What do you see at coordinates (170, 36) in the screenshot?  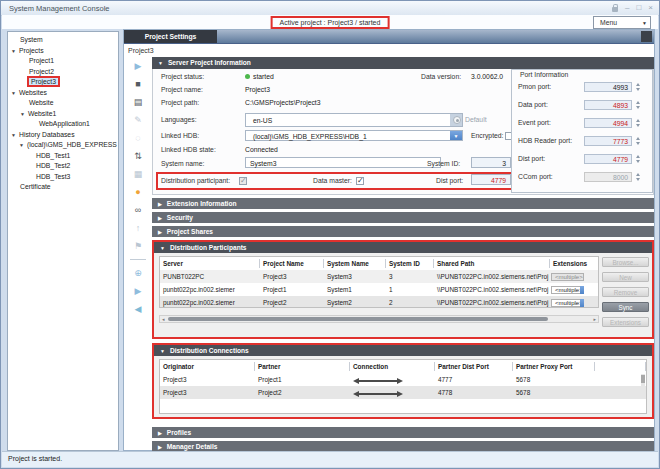 I see `tab-project-settings: Project Settings` at bounding box center [170, 36].